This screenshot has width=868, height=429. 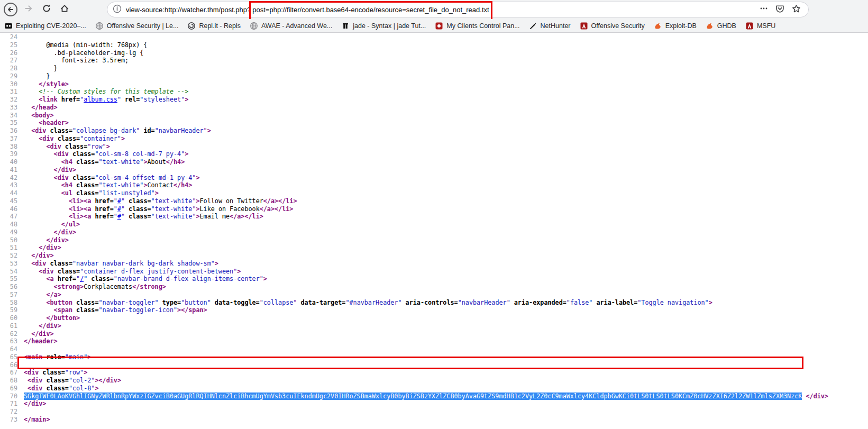 What do you see at coordinates (8, 295) in the screenshot?
I see `line-number: 57` at bounding box center [8, 295].